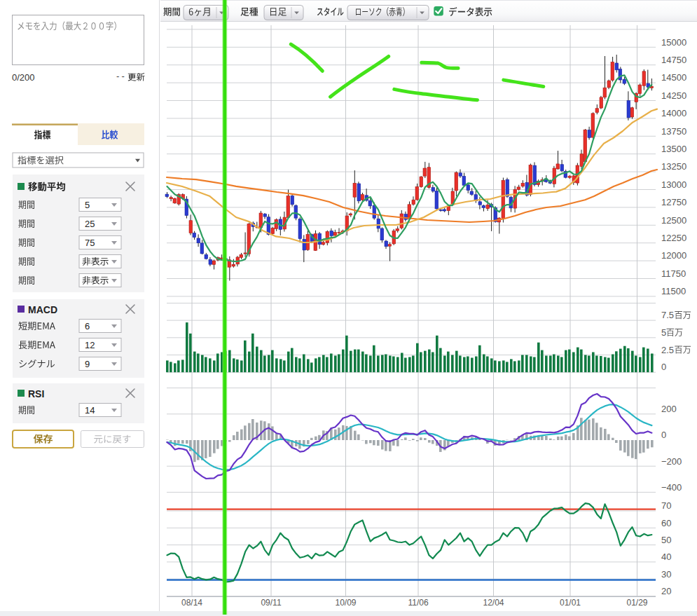 The image size is (697, 616). What do you see at coordinates (674, 114) in the screenshot?
I see `svg-text: 14000` at bounding box center [674, 114].